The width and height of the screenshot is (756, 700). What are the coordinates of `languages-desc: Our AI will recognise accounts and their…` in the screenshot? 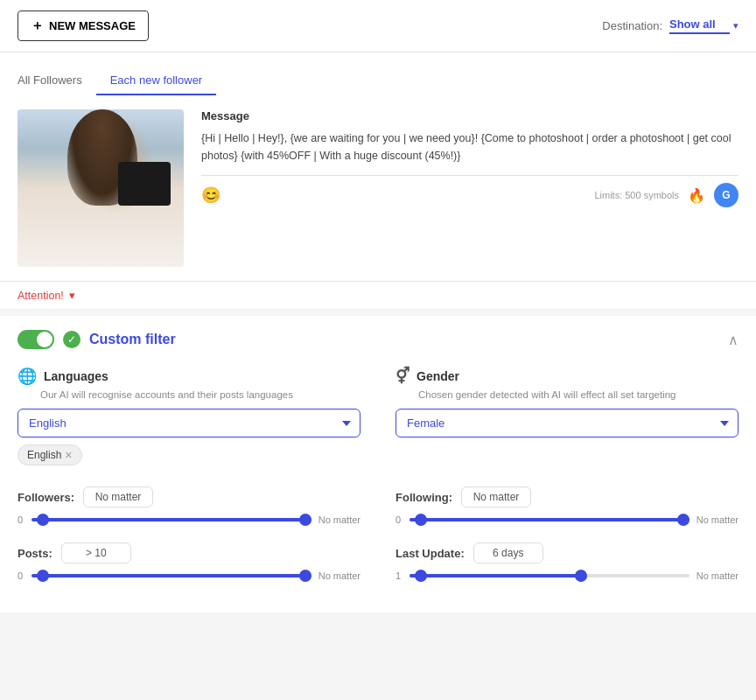 It's located at (200, 395).